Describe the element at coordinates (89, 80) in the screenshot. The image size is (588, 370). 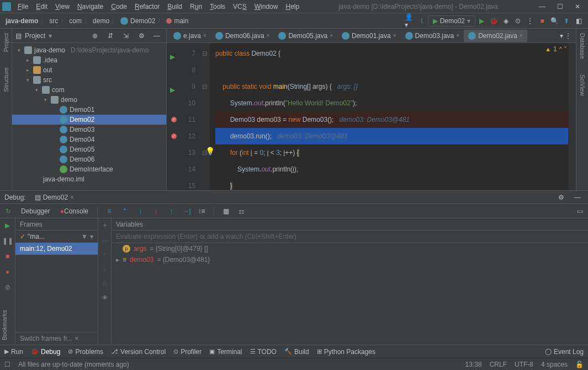
I see `tree-node: ▾src` at that location.